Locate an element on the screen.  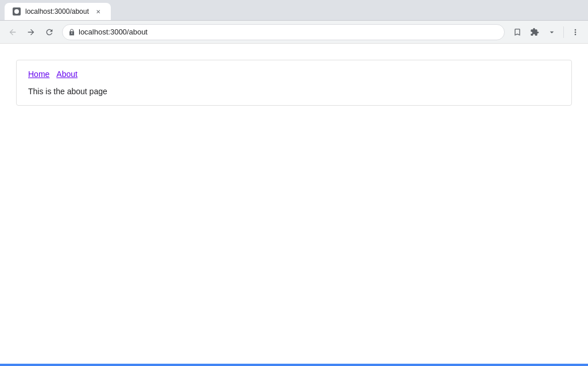
browser-toolbar is located at coordinates (294, 32).